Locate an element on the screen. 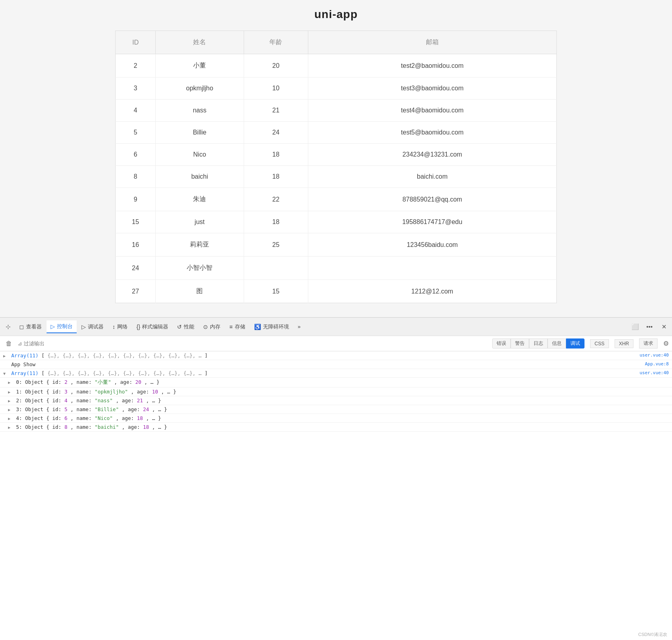 The height and width of the screenshot is (640, 672). log-format-xhr: XHR is located at coordinates (624, 344).